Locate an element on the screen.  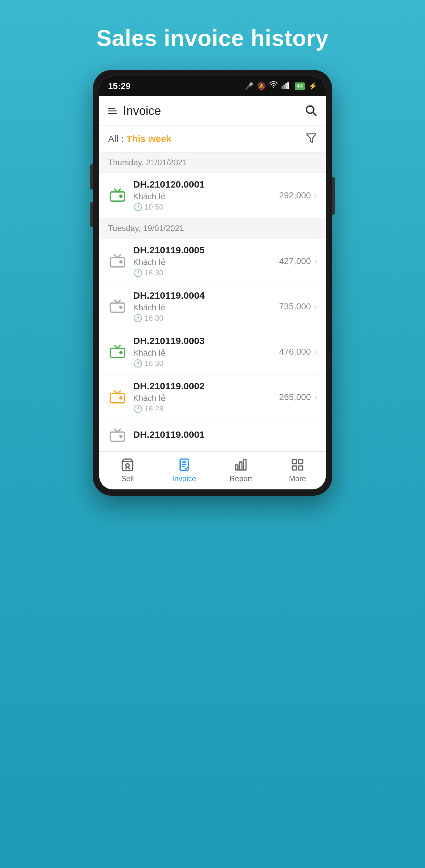
wifi-icon is located at coordinates (274, 86).